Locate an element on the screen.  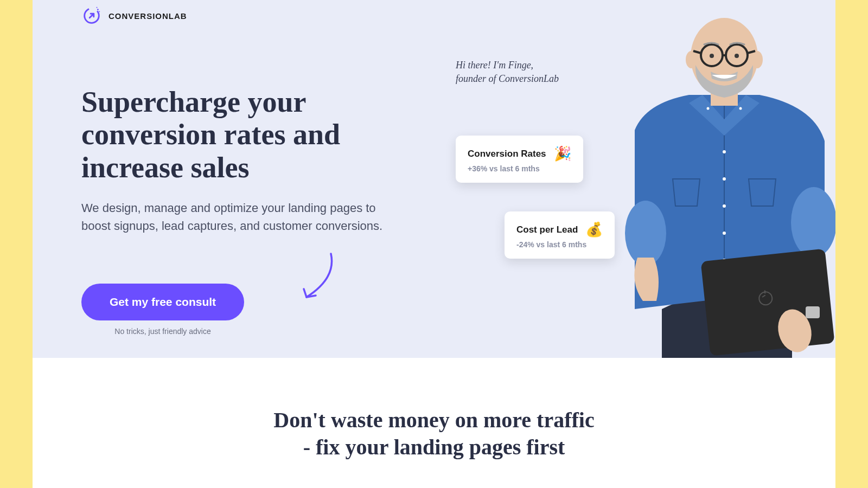
speech-line-1: Hi there! I'm Finge, is located at coordinates (507, 65).